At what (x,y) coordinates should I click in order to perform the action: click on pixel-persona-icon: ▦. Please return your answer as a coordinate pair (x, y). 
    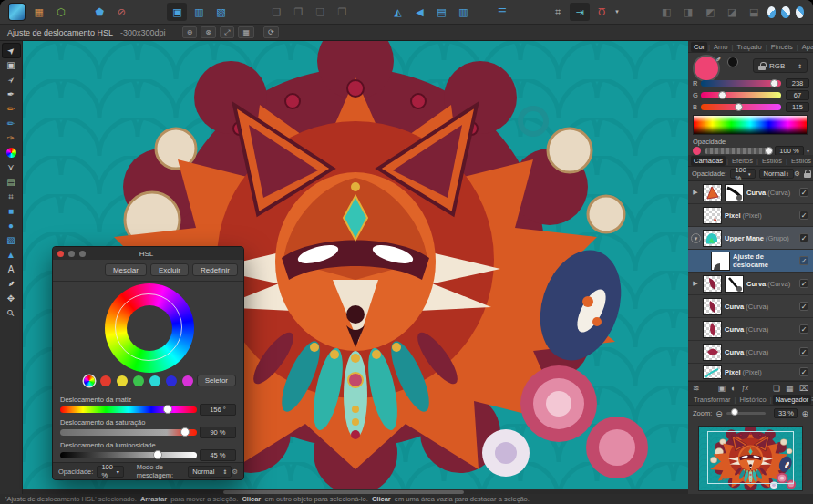
    Looking at the image, I should click on (39, 12).